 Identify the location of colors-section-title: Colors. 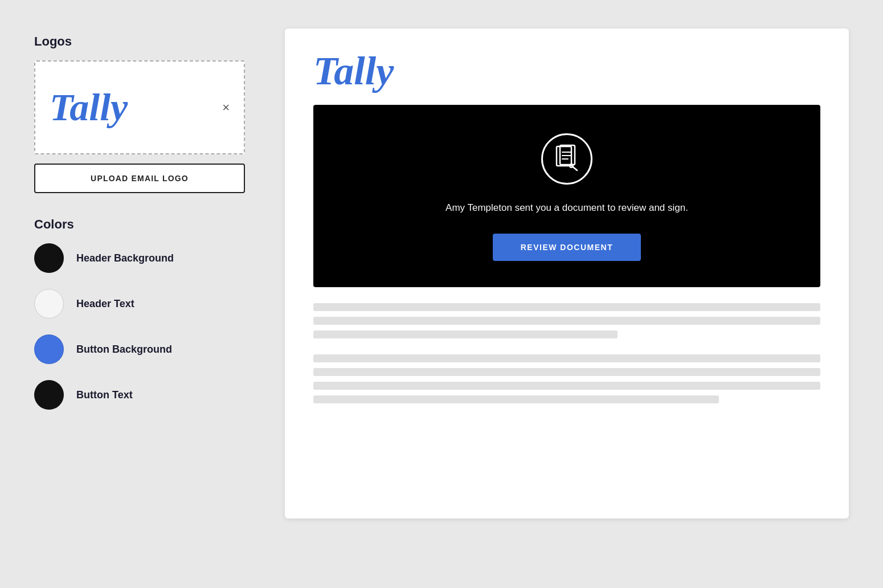
(148, 224).